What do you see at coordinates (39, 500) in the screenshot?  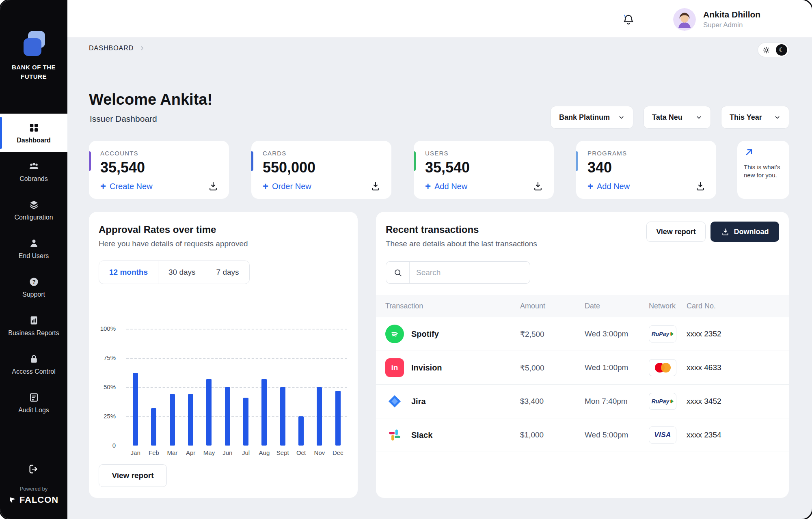 I see `falcon-brand-text: FALCON` at bounding box center [39, 500].